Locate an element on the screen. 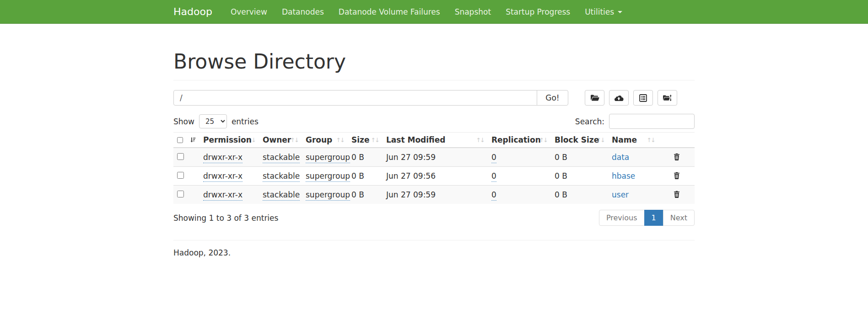  actions-cell is located at coordinates (676, 157).